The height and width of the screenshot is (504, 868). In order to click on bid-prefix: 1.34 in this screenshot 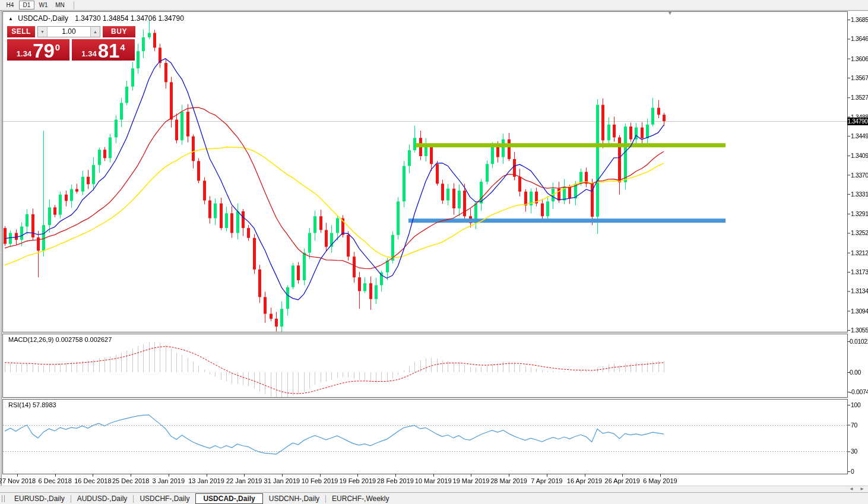, I will do `click(24, 53)`.